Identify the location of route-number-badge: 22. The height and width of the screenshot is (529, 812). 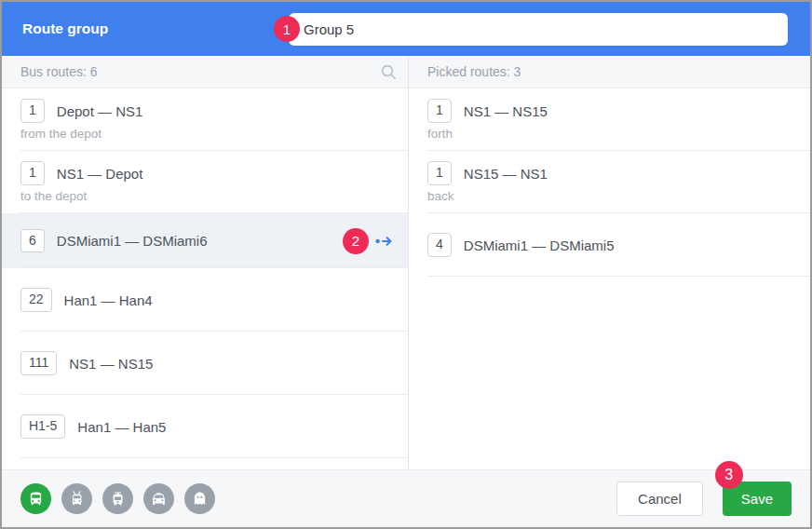
(36, 300).